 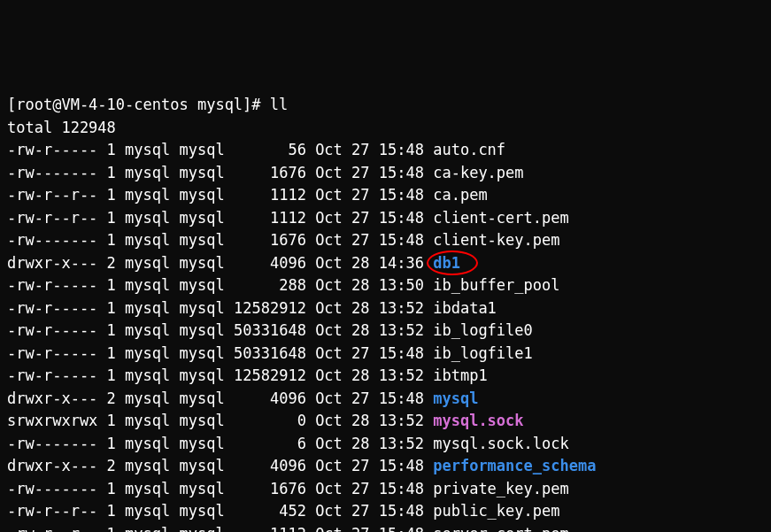 What do you see at coordinates (386, 466) in the screenshot?
I see `file-row: drwxr-x--- 2 mysql mysql 4096 Oct 27 15:…` at bounding box center [386, 466].